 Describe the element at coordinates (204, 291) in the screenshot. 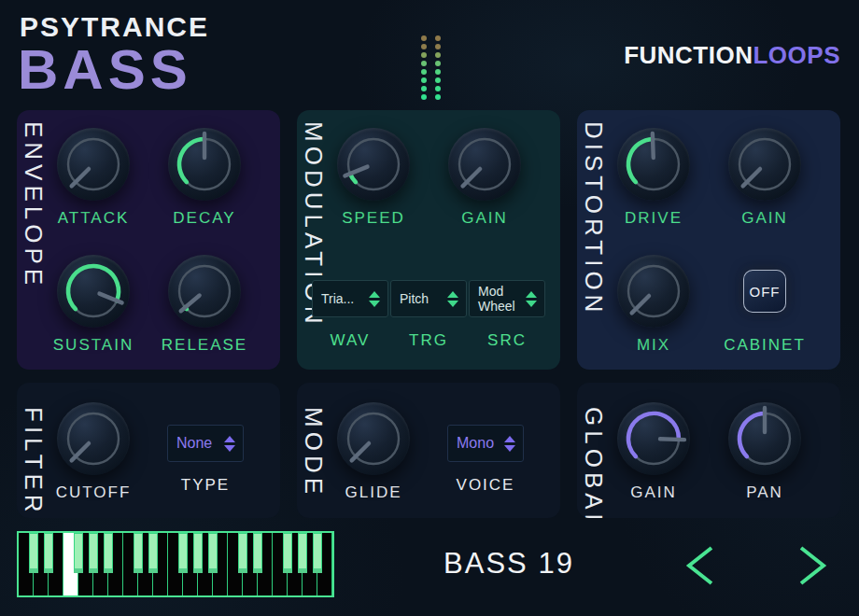

I see `release-knob` at that location.